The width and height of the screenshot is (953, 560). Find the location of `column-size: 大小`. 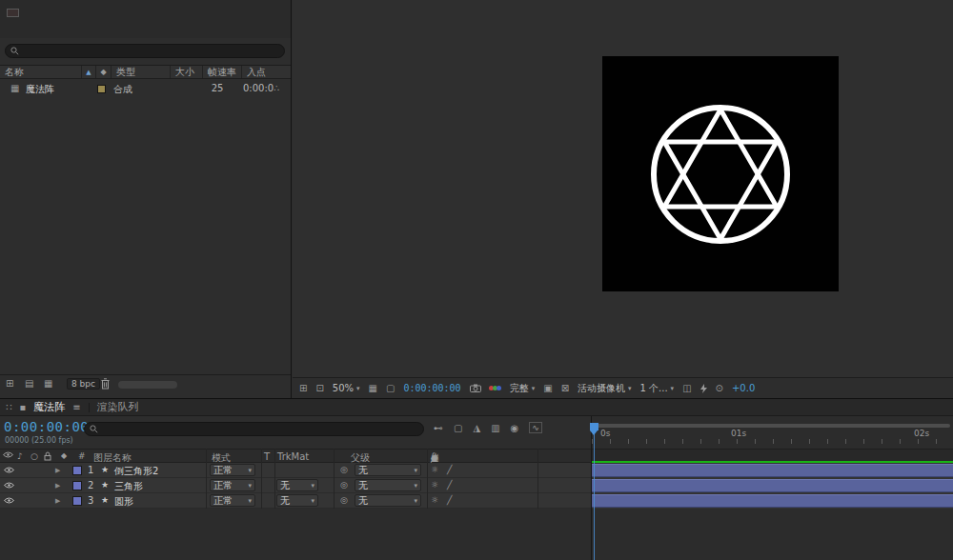

column-size: 大小 is located at coordinates (187, 72).